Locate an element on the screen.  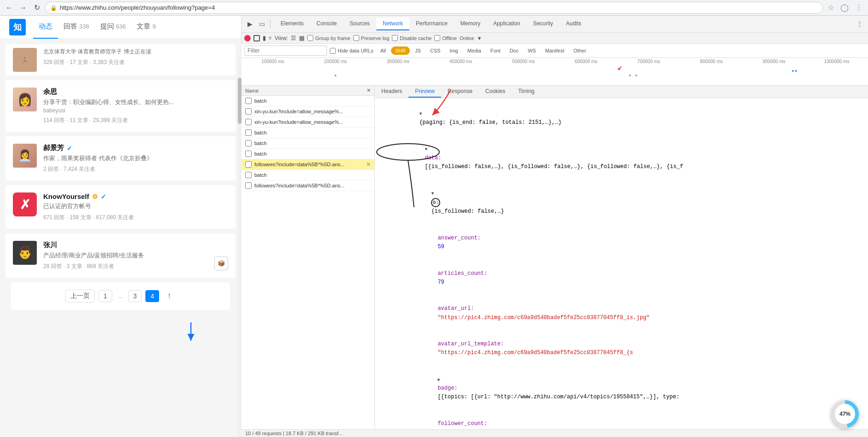
close-panel-icon: ✕ is located at coordinates (369, 90).